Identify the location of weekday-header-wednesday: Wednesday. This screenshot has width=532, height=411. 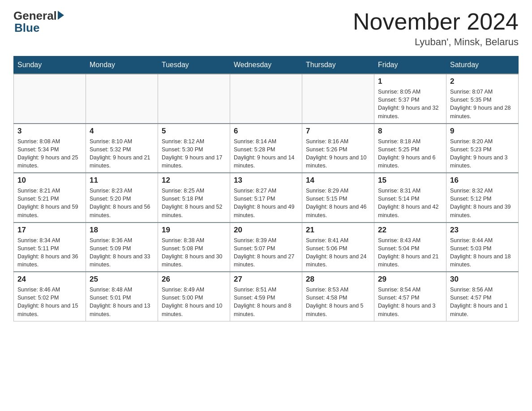
(266, 65).